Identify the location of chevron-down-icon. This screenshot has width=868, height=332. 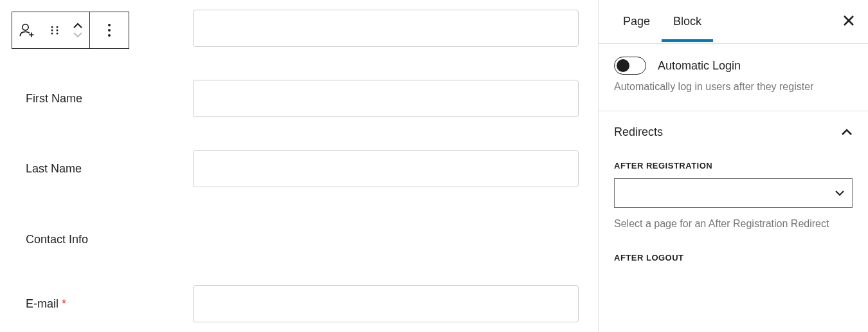
(78, 35).